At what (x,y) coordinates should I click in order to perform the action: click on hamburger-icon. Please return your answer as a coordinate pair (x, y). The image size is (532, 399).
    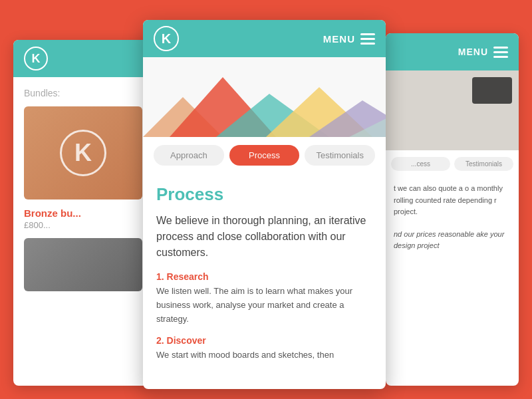
    Looking at the image, I should click on (501, 52).